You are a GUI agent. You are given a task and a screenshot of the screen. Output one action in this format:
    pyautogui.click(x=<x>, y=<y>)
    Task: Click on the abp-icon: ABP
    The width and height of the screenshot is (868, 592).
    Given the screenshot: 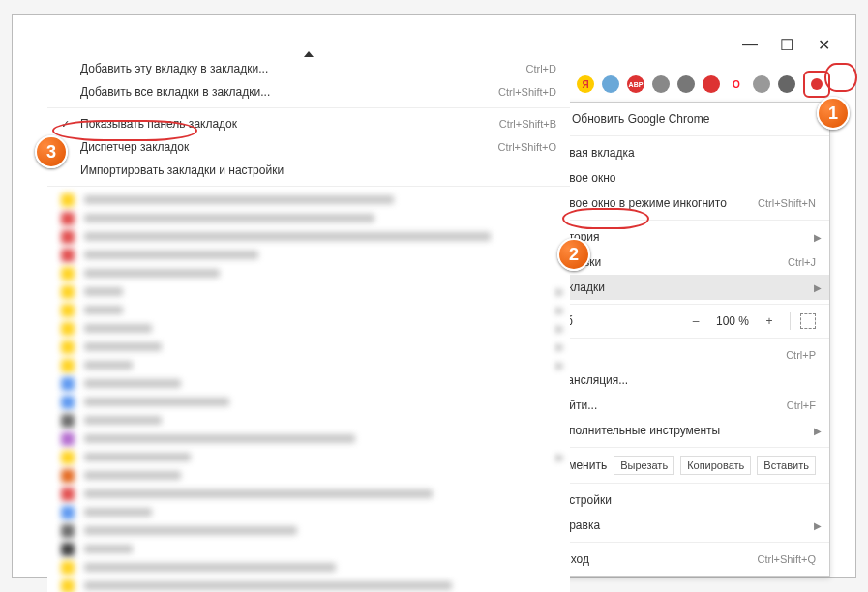 What is the action you would take?
    pyautogui.click(x=636, y=84)
    